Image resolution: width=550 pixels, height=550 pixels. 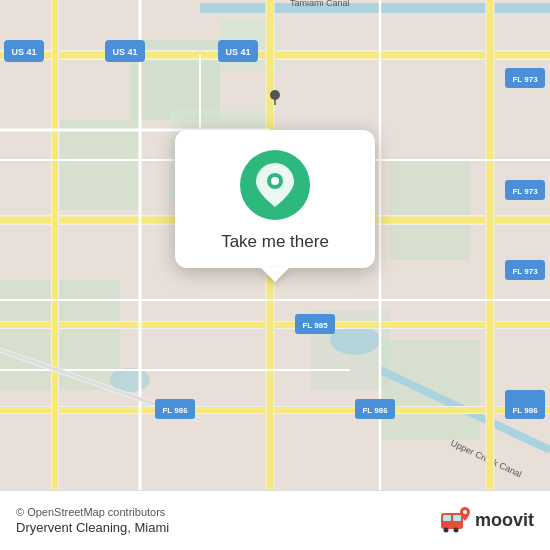 What do you see at coordinates (275, 185) in the screenshot?
I see `map-pin-circle` at bounding box center [275, 185].